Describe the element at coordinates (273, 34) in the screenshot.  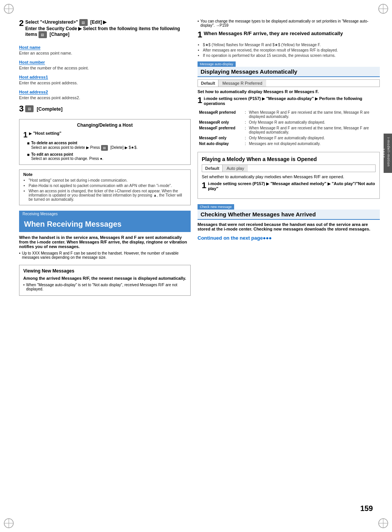
I see `step1-right-content: When Messages R/F arrive, they are recei…` at that location.